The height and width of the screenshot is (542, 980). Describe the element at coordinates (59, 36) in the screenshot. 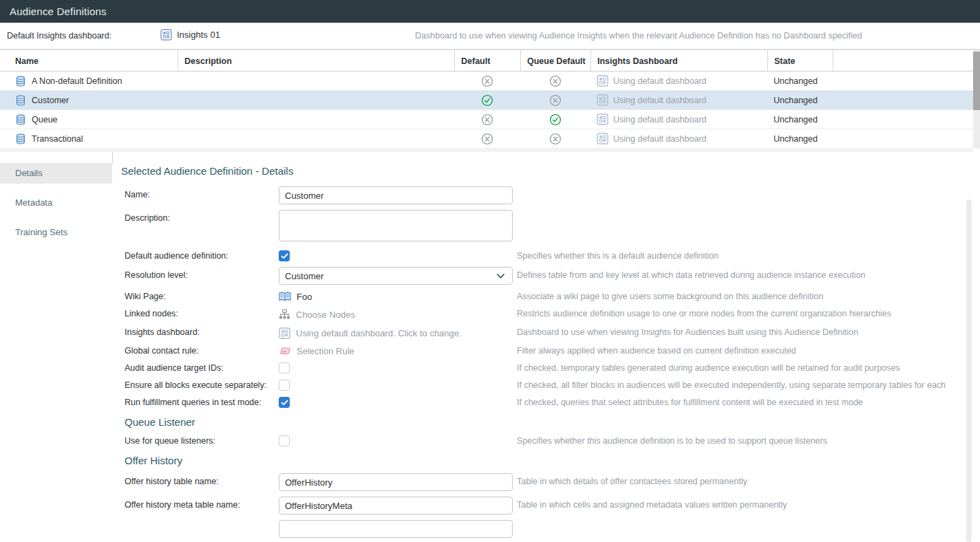

I see `default-dashboard-label: Default Insights dashboard:` at that location.